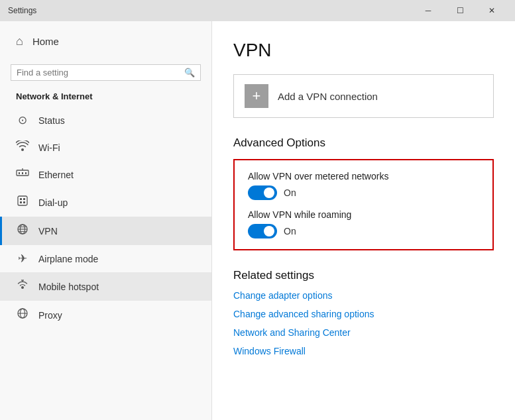  What do you see at coordinates (68, 259) in the screenshot?
I see `sidebar-item-label-airplane: Airplane mode` at bounding box center [68, 259].